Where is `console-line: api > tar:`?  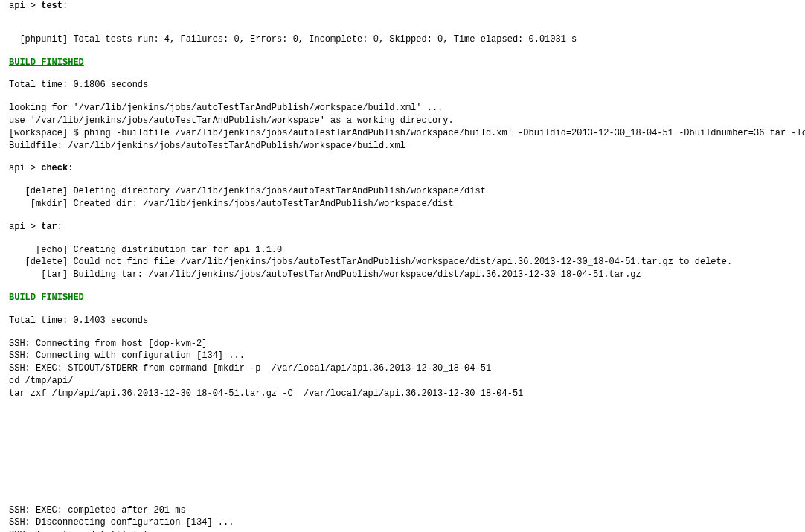
console-line: api > tar: is located at coordinates (403, 228).